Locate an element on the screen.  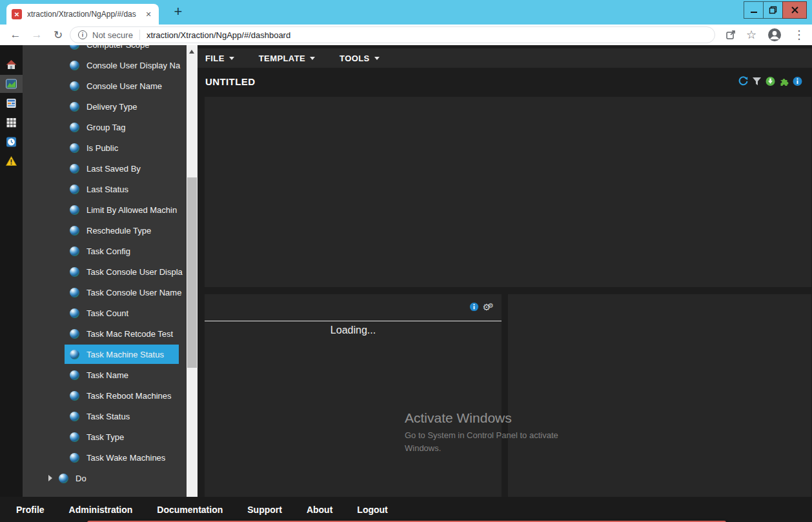
bookmark-star-icon: ☆ is located at coordinates (751, 35).